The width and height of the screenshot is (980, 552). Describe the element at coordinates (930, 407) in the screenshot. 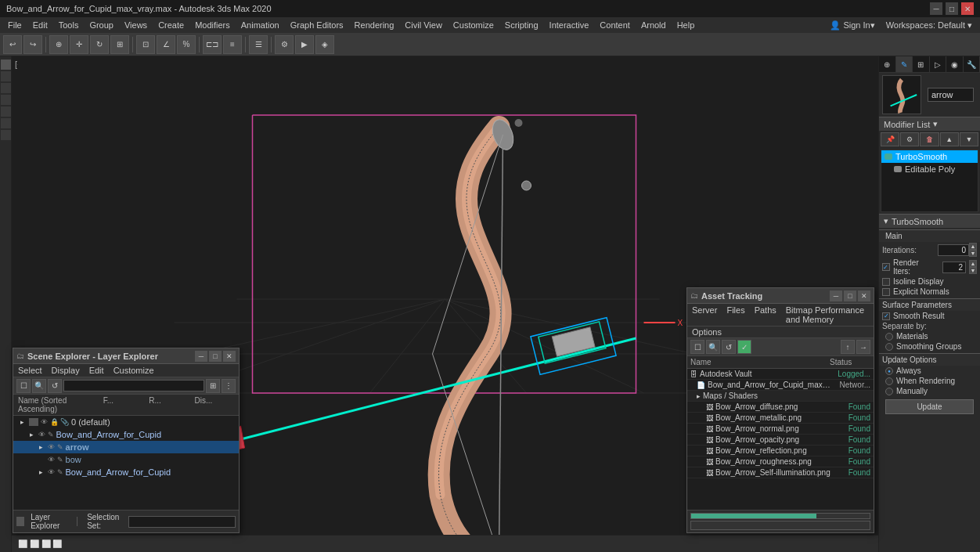

I see `update-button: Update` at that location.